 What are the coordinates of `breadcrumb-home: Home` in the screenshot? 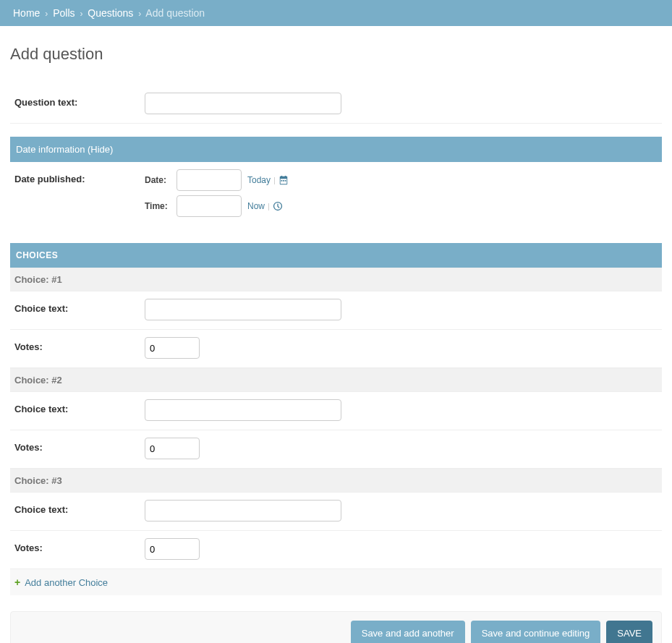 It's located at (26, 13).